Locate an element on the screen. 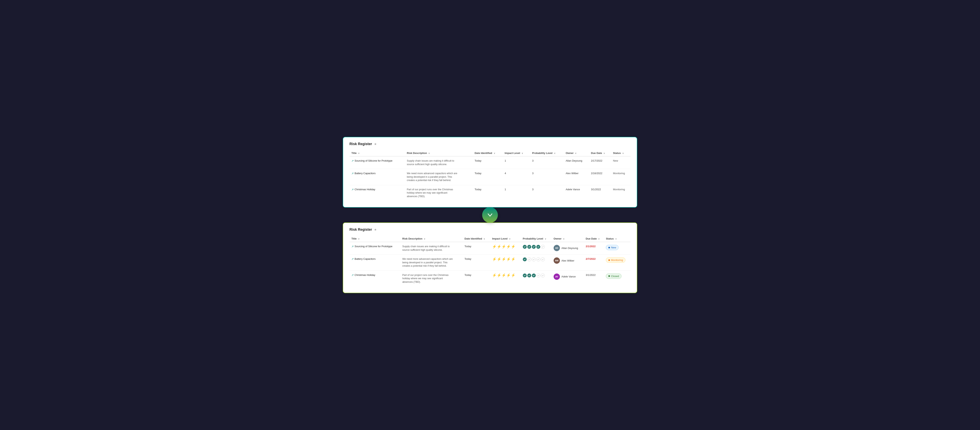  bot-col-header-title: Title ∨ is located at coordinates (375, 239).